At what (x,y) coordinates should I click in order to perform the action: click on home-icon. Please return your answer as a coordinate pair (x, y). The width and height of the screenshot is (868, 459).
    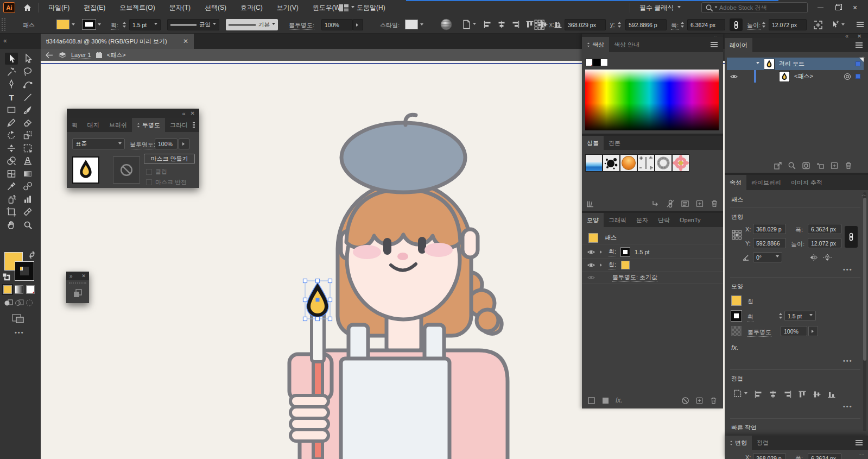
    Looking at the image, I should click on (27, 8).